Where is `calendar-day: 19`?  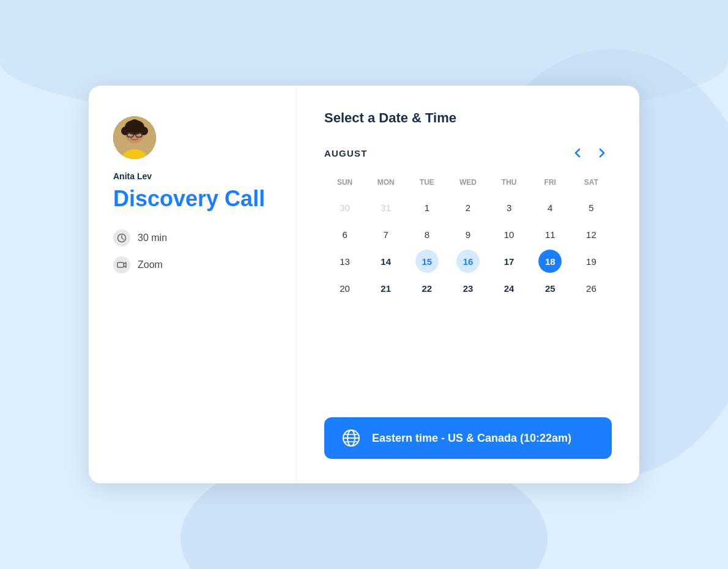
calendar-day: 19 is located at coordinates (591, 261).